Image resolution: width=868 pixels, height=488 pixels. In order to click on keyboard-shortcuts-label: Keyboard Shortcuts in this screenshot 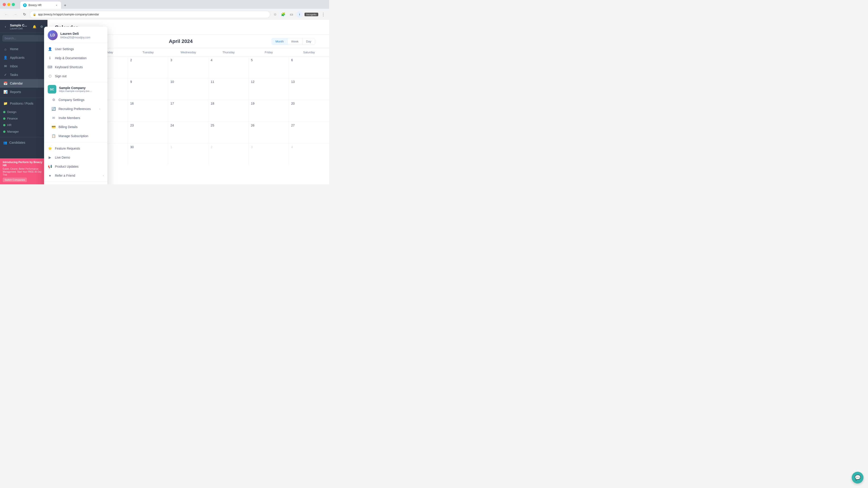, I will do `click(80, 67)`.